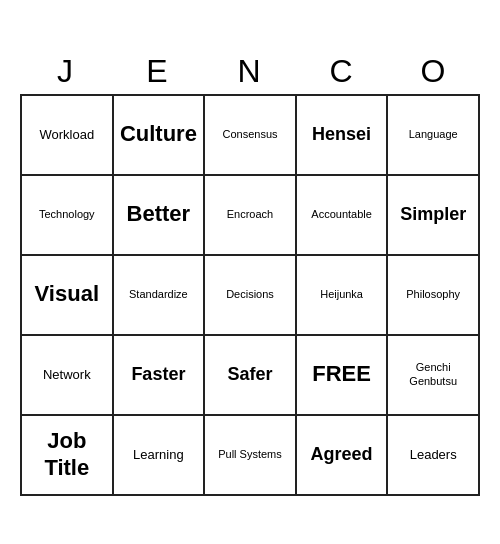 This screenshot has width=500, height=544. What do you see at coordinates (67, 295) in the screenshot?
I see `cell-r2-c0: Visual` at bounding box center [67, 295].